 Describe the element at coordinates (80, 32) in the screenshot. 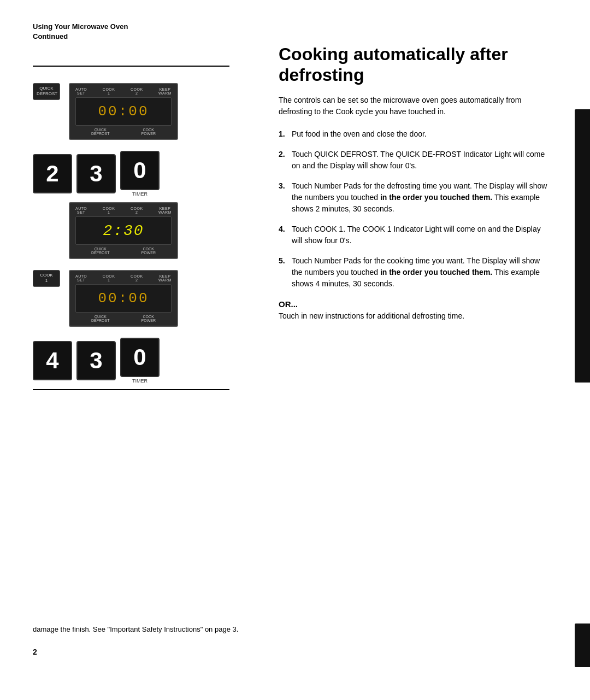

I see `breadcrumb: Using Your Microwave Oven Continued` at that location.